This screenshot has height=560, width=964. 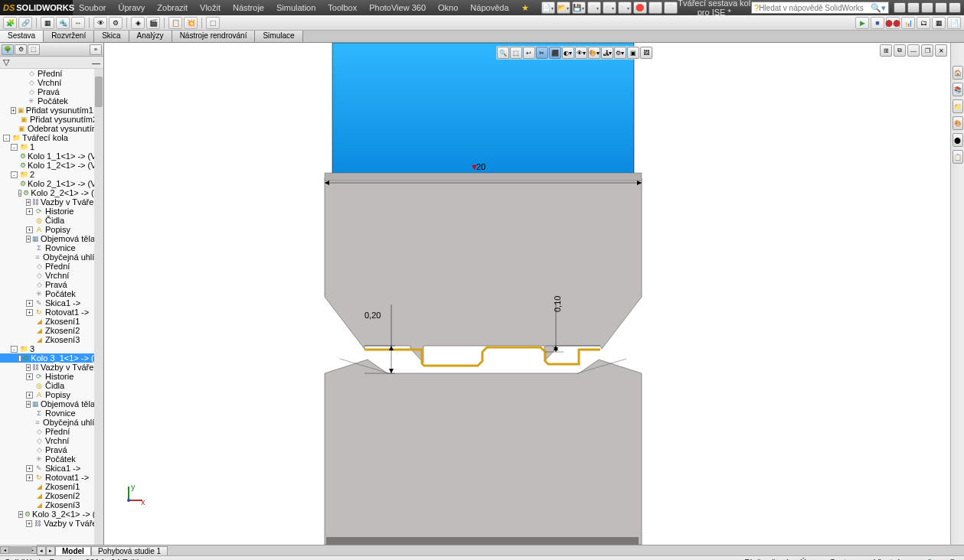 I want to click on cmd-tab-2: Skica, so click(x=112, y=37).